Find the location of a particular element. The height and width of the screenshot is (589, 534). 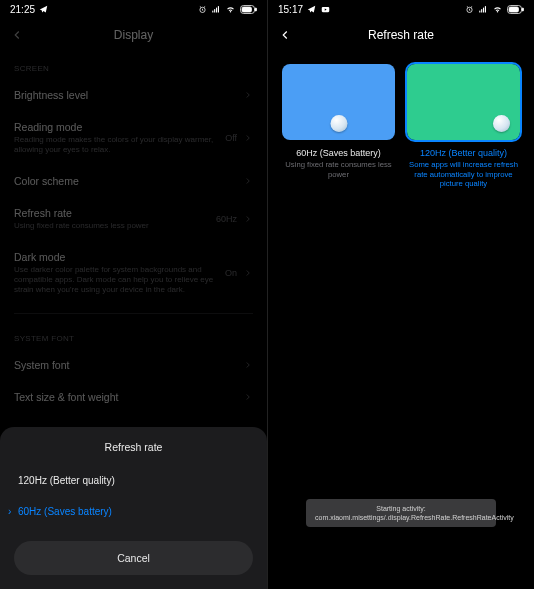

refresh-rate-sheet: Refresh rate 120Hz (Better quality) 60Hz… is located at coordinates (134, 508).